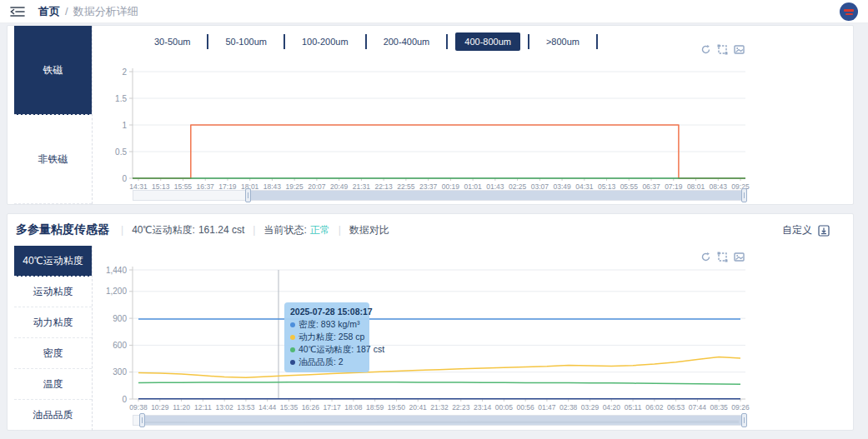 This screenshot has height=439, width=868. What do you see at coordinates (225, 407) in the screenshot?
I see `x-tick-label: 13:02` at bounding box center [225, 407].